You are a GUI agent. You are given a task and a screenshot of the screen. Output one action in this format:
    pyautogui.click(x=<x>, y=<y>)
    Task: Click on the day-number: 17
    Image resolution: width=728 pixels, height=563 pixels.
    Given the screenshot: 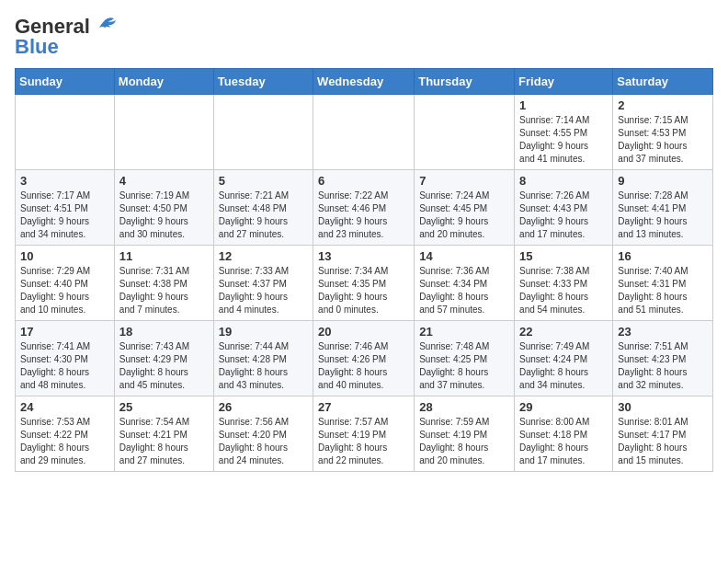 What is the action you would take?
    pyautogui.click(x=64, y=331)
    